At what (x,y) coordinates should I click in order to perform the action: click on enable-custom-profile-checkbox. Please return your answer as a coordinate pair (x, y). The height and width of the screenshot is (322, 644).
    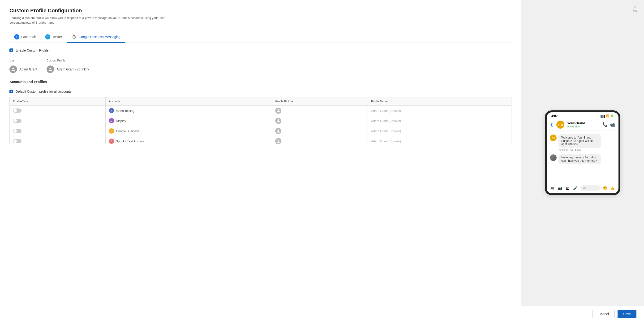
    Looking at the image, I should click on (12, 51).